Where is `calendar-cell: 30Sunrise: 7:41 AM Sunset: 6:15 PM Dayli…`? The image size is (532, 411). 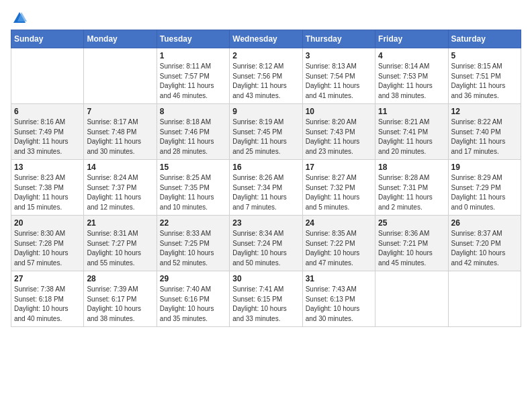
calendar-cell: 30Sunrise: 7:41 AM Sunset: 6:15 PM Dayli… is located at coordinates (266, 300).